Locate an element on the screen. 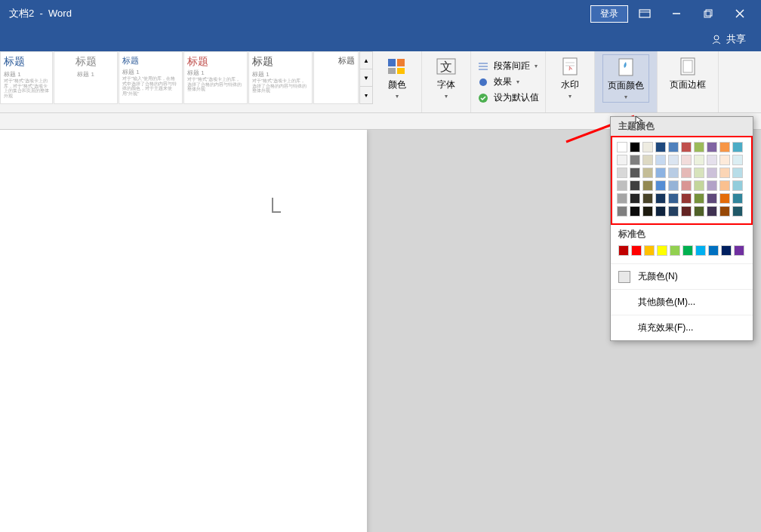 The height and width of the screenshot is (532, 761). more-colors-button: 其他颜色(M)... is located at coordinates (682, 302).